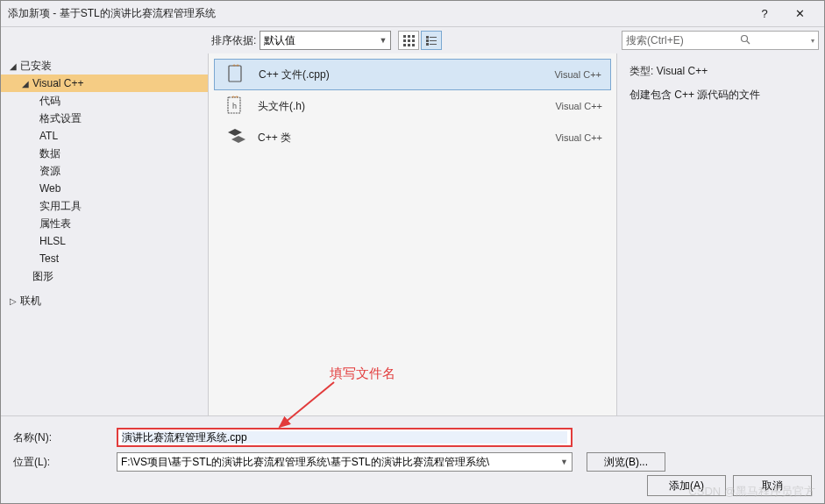  What do you see at coordinates (345, 437) in the screenshot?
I see `name-input` at bounding box center [345, 437].